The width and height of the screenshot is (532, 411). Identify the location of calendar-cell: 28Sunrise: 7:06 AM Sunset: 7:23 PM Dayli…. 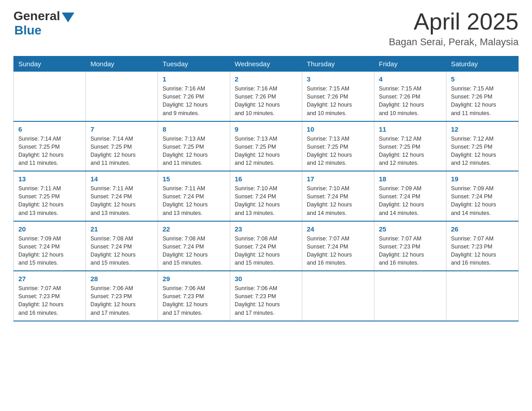
(122, 296).